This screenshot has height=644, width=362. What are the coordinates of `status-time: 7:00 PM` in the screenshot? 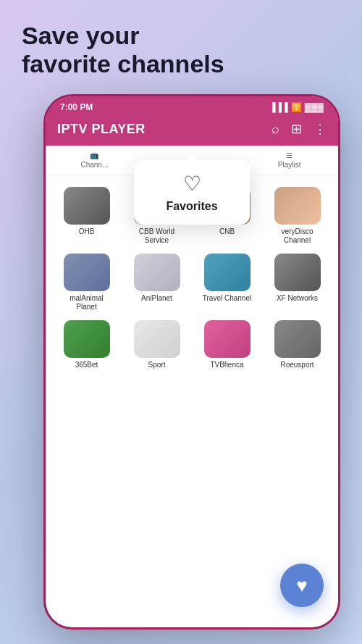 It's located at (77, 107).